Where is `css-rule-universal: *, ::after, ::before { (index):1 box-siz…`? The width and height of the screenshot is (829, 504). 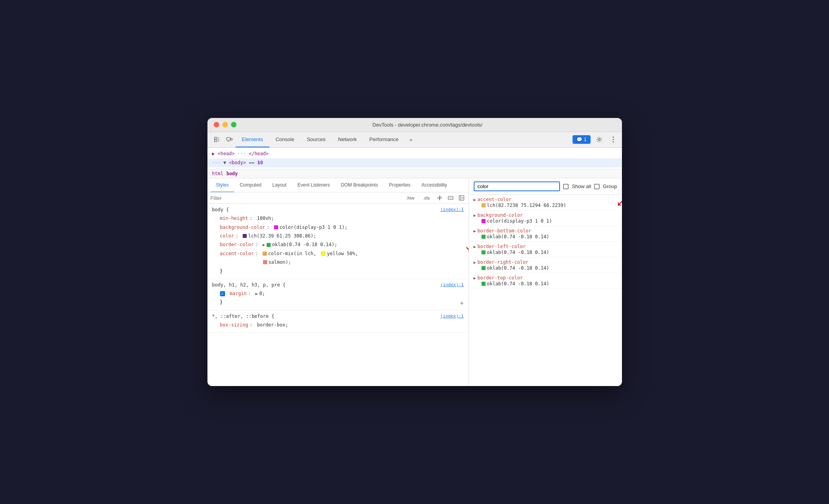 css-rule-universal: *, ::after, ::before { (index):1 box-siz… is located at coordinates (338, 321).